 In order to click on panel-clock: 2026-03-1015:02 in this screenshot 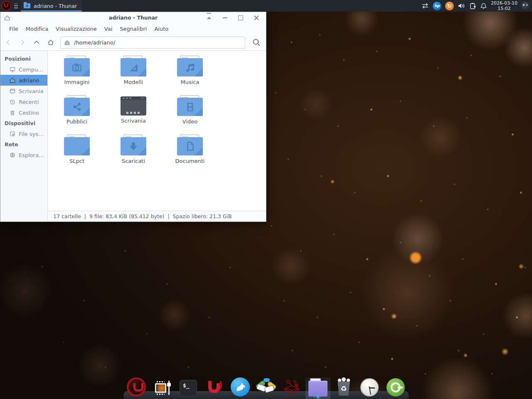, I will do `click(504, 6)`.